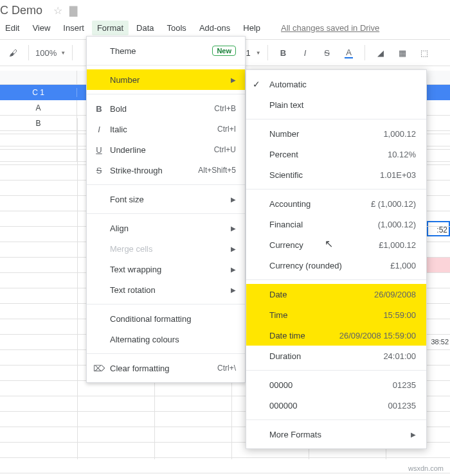 This screenshot has width=450, height=476. I want to click on menu-clear-formatting: ⌦ Clear formatting Ctrl+\, so click(166, 368).